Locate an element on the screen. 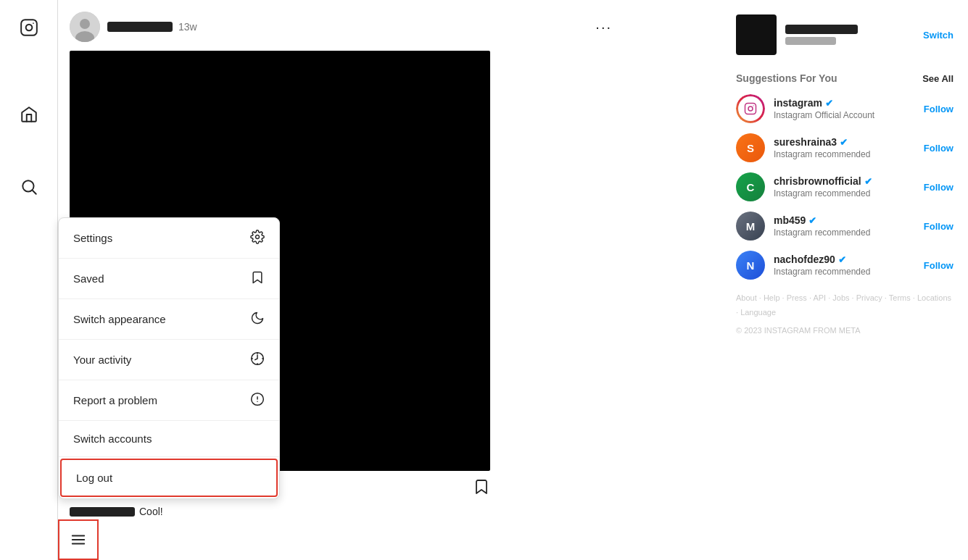 Image resolution: width=968 pixels, height=560 pixels. suggestion-avatar-chrisbrownofficial: C is located at coordinates (750, 187).